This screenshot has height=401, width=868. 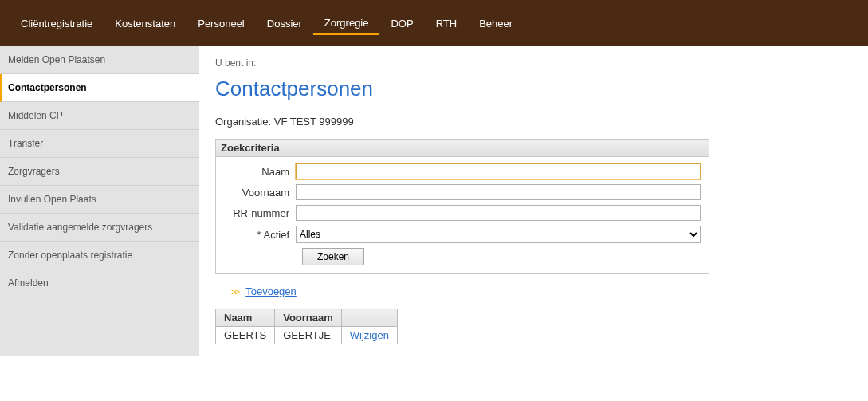 What do you see at coordinates (498, 171) in the screenshot?
I see `naam-input` at bounding box center [498, 171].